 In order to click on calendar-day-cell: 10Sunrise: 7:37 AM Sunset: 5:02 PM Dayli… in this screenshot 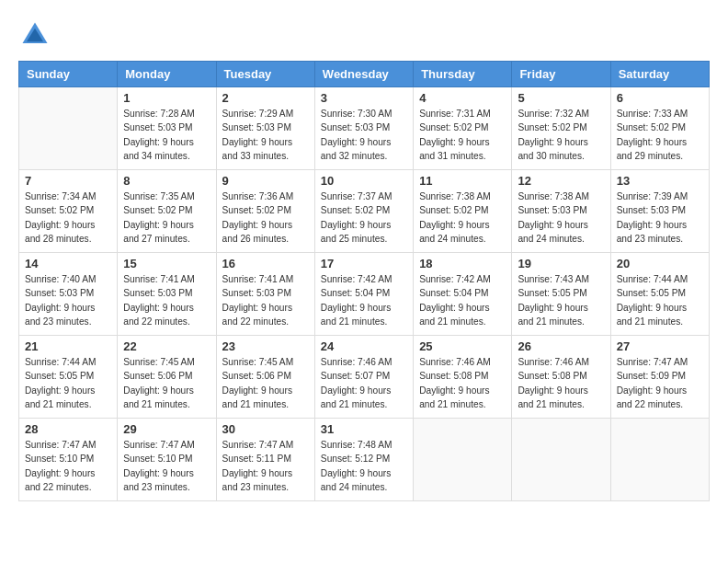, I will do `click(364, 212)`.